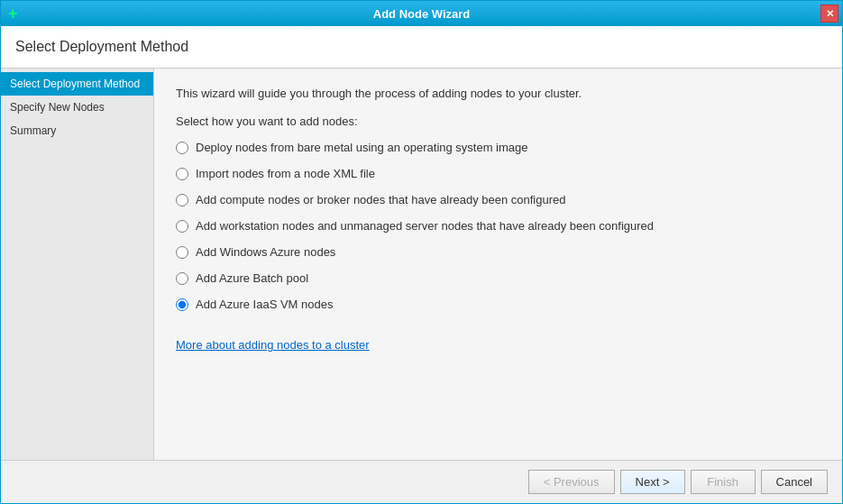  I want to click on option-compute-broker: Add compute nodes or broker nodes that h…, so click(498, 200).